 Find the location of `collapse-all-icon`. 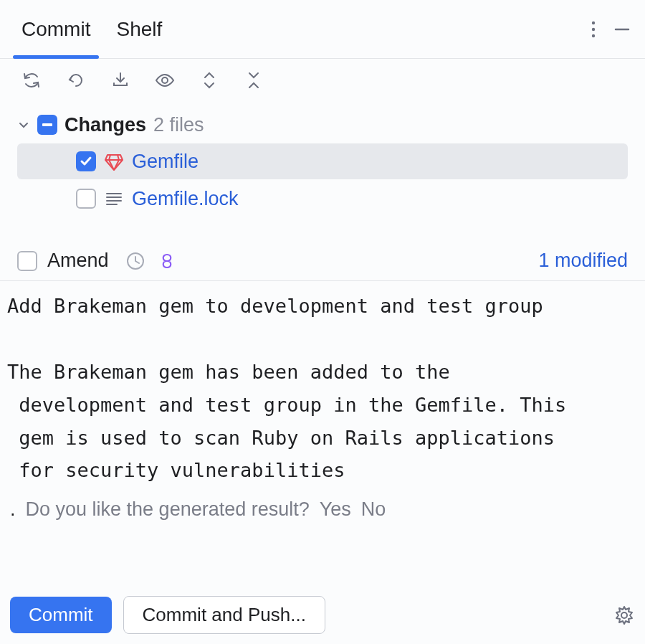

collapse-all-icon is located at coordinates (254, 80).